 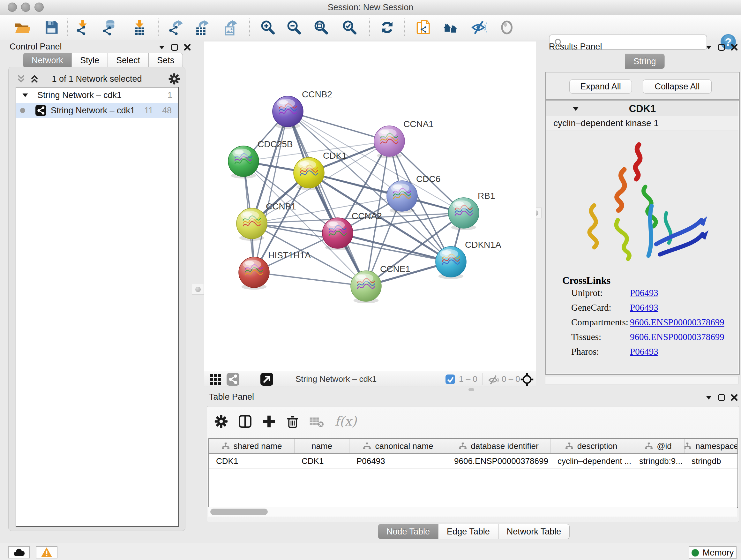 What do you see at coordinates (128, 60) in the screenshot?
I see `tab-select: Select` at bounding box center [128, 60].